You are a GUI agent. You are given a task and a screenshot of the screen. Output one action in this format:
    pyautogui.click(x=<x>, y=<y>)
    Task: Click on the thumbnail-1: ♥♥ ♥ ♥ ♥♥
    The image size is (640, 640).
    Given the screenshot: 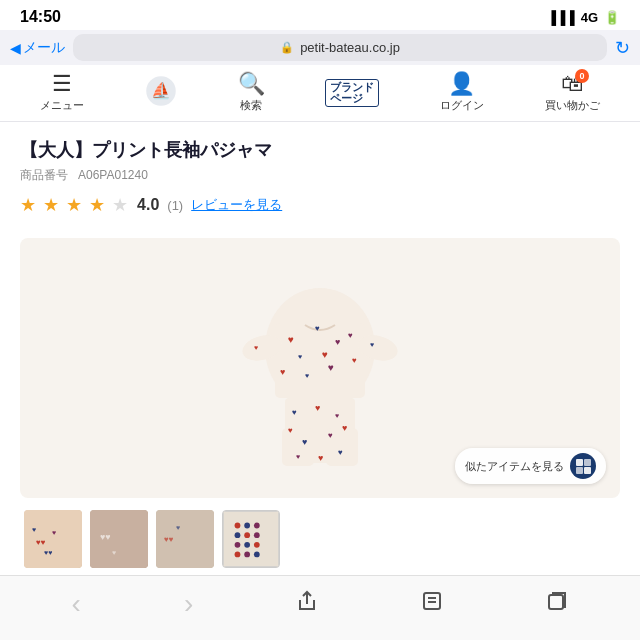 What is the action you would take?
    pyautogui.click(x=53, y=539)
    